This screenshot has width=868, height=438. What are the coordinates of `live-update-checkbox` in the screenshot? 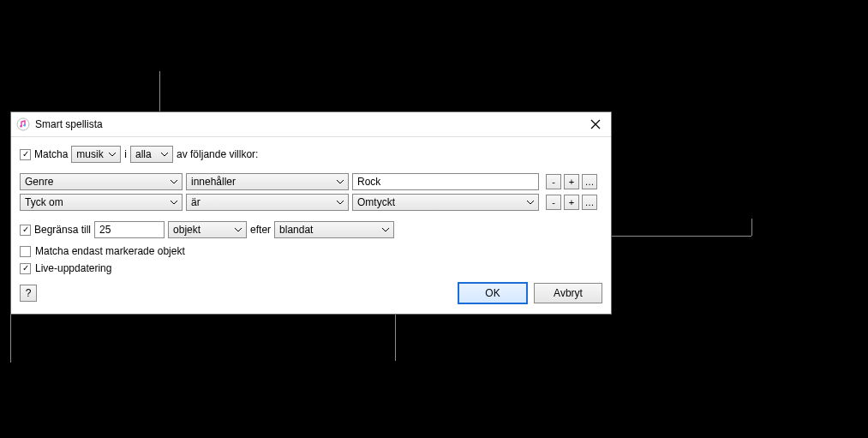 It's located at (26, 269).